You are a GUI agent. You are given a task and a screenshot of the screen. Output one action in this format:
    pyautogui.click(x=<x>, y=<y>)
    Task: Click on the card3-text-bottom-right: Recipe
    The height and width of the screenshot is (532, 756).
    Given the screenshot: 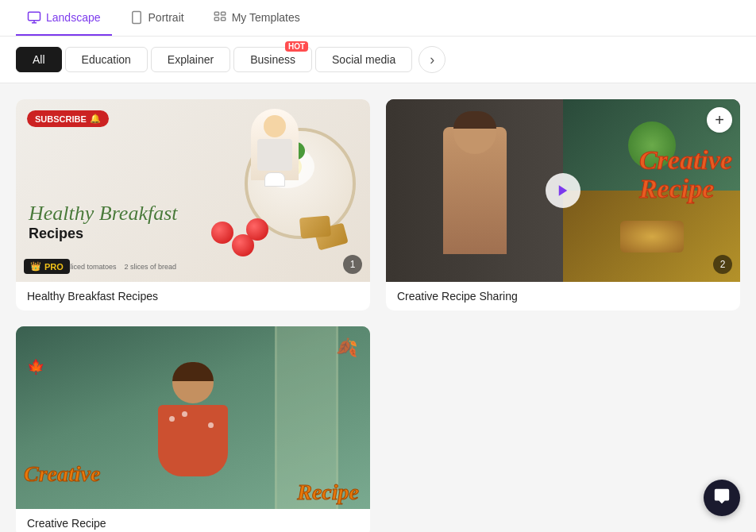 What is the action you would take?
    pyautogui.click(x=328, y=492)
    